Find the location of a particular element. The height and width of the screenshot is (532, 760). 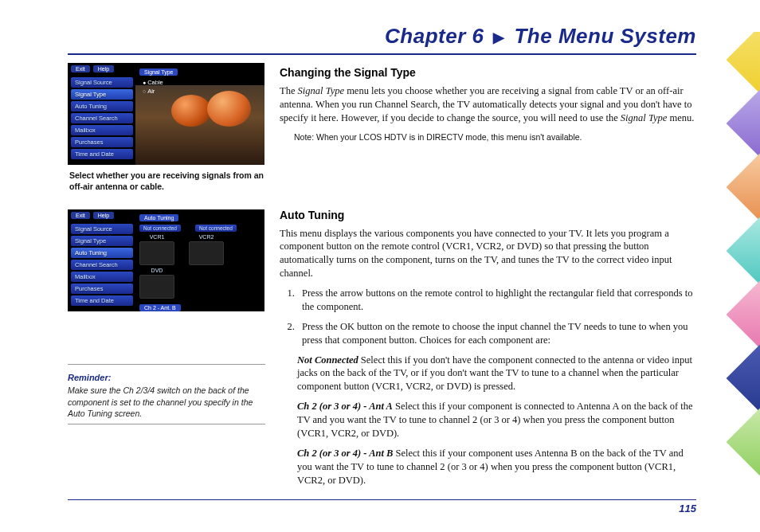

osd-menubar: Exit Help is located at coordinates (92, 68).